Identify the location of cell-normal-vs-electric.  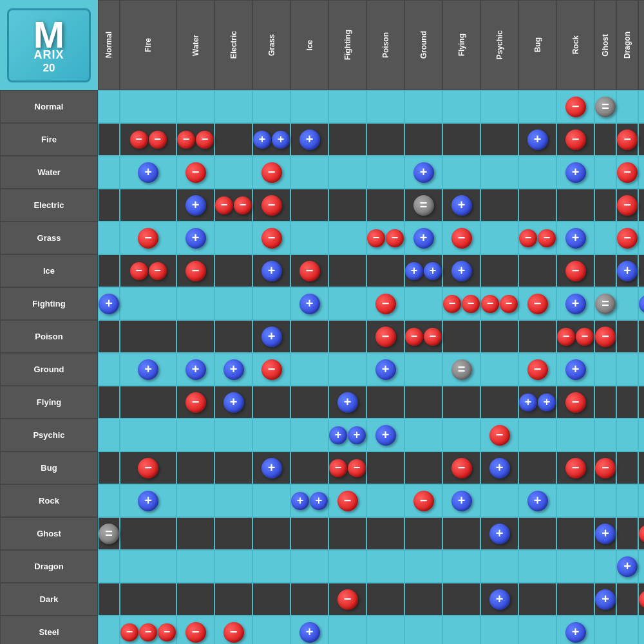
(233, 107).